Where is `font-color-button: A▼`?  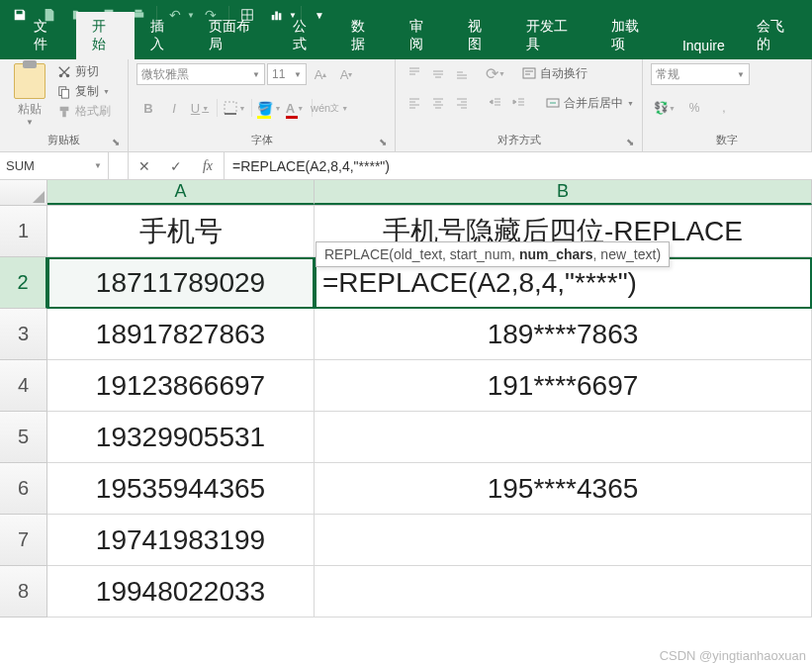
font-color-button: A▼ is located at coordinates (295, 108).